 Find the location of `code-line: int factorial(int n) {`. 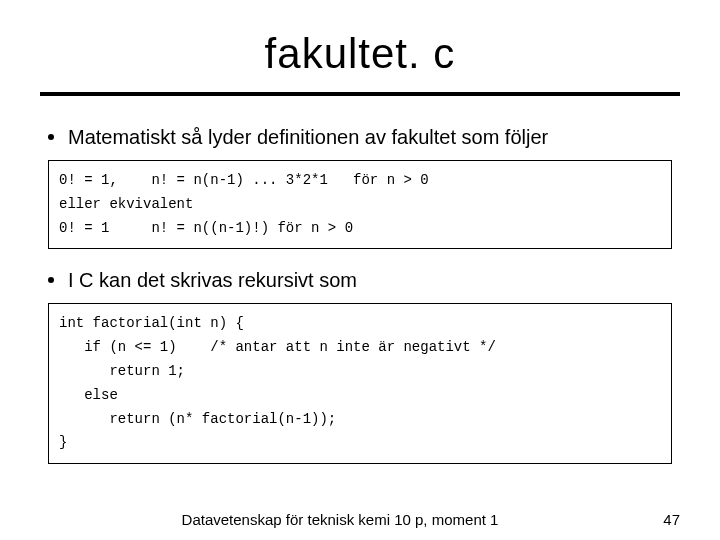

code-line: int factorial(int n) { is located at coordinates (152, 323).